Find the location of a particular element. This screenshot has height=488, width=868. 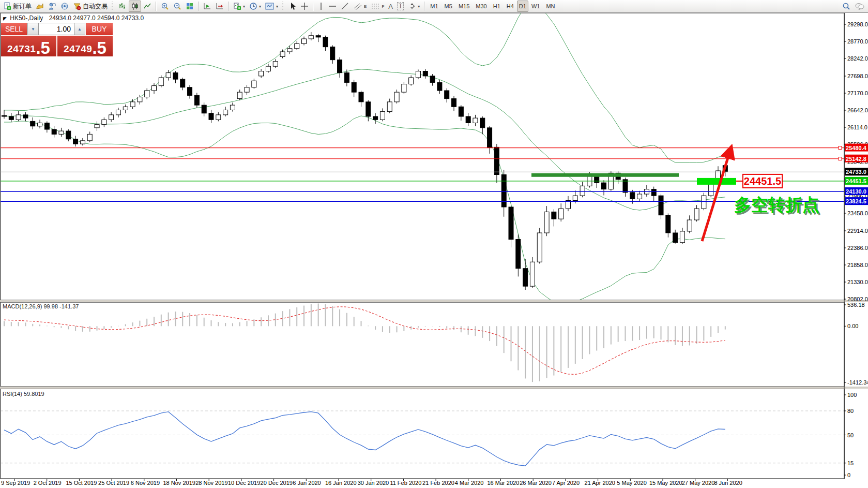

buy-button: BUY is located at coordinates (99, 29).